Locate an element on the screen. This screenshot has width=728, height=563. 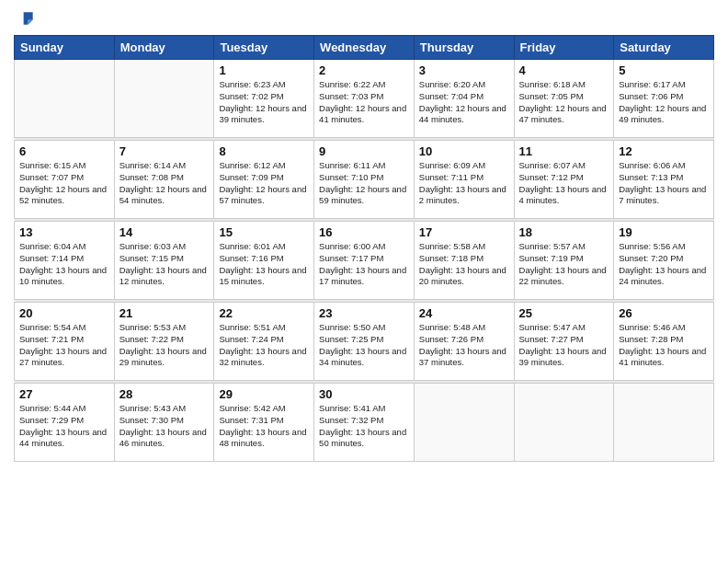
table-row: 10Sunrise: 6:09 AM Sunset: 7:11 PM Dayli… is located at coordinates (463, 180).